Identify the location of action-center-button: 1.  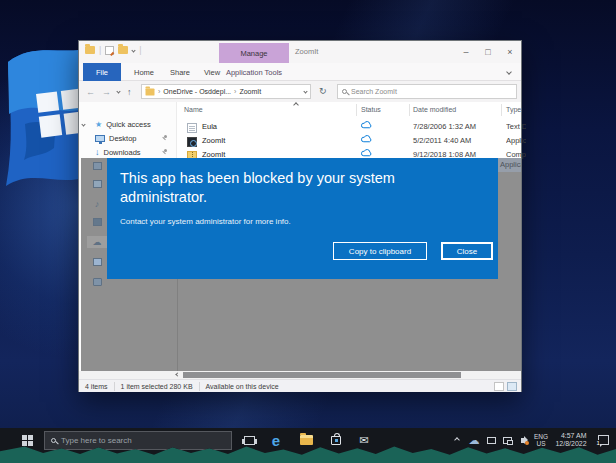
(603, 440).